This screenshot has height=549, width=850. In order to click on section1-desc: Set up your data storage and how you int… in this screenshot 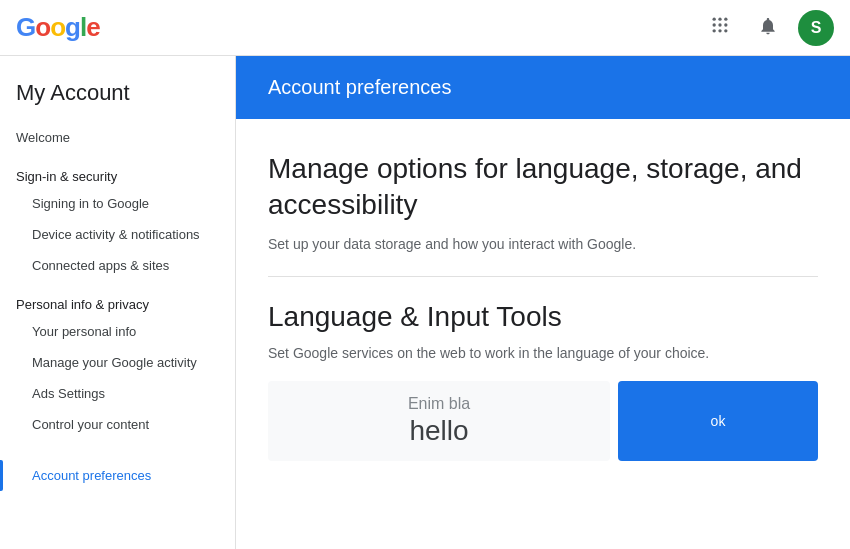, I will do `click(543, 244)`.